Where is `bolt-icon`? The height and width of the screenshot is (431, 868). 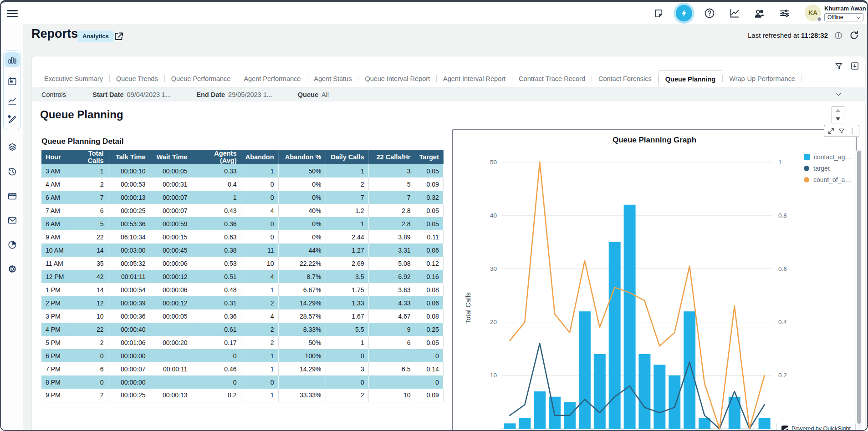
bolt-icon is located at coordinates (684, 13).